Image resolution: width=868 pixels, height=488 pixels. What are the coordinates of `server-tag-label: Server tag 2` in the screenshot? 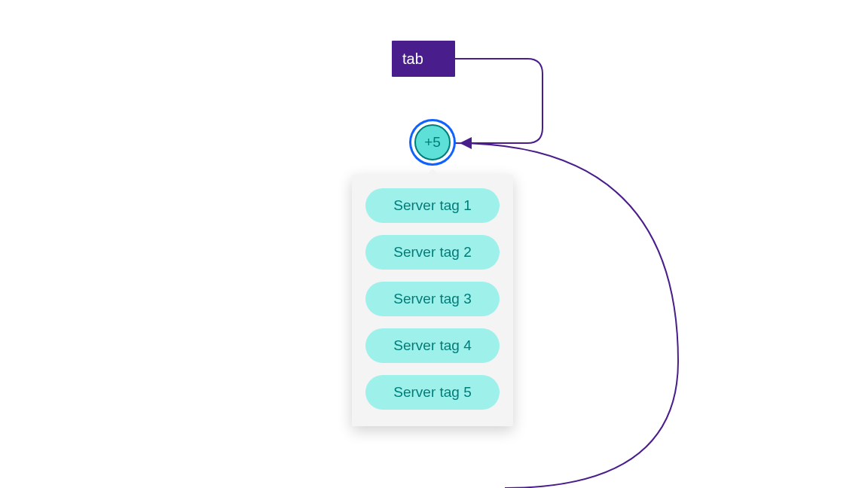 It's located at (432, 252).